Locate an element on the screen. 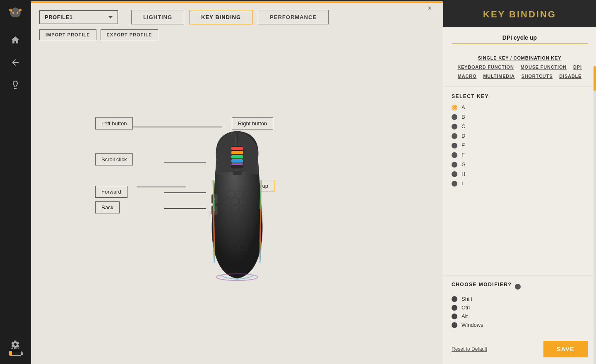 This screenshot has height=364, width=596. modifier-section: CHOOSE MODIFIER? Shift Ctrl Alt Windows is located at coordinates (520, 304).